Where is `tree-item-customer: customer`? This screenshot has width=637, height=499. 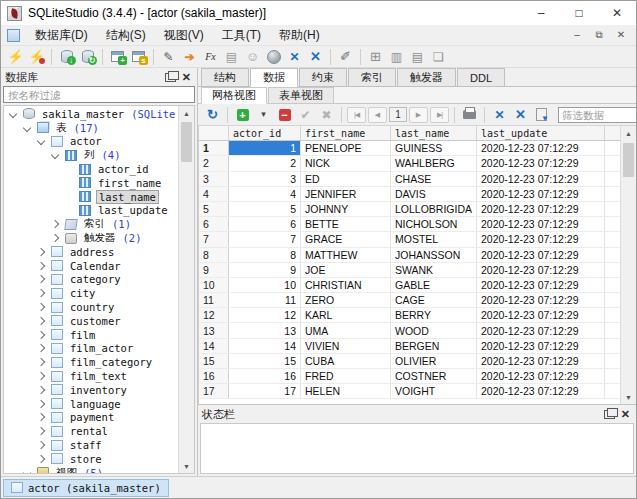
tree-item-customer: customer is located at coordinates (91, 321).